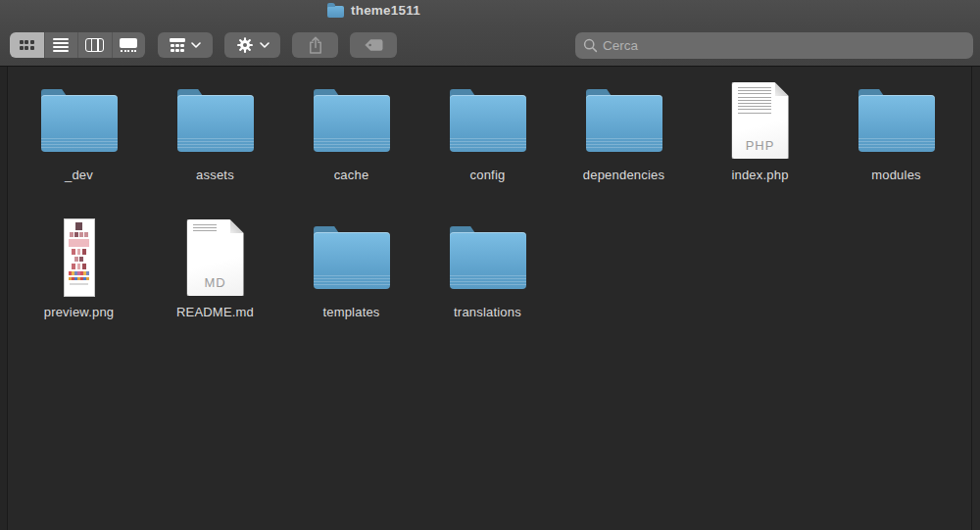 The image size is (980, 530). I want to click on grid-row: preview.png MD README.md templates tra, so click(283, 269).